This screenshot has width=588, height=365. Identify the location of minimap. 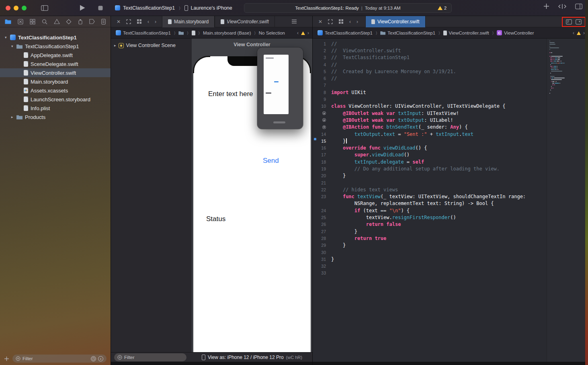
(566, 200).